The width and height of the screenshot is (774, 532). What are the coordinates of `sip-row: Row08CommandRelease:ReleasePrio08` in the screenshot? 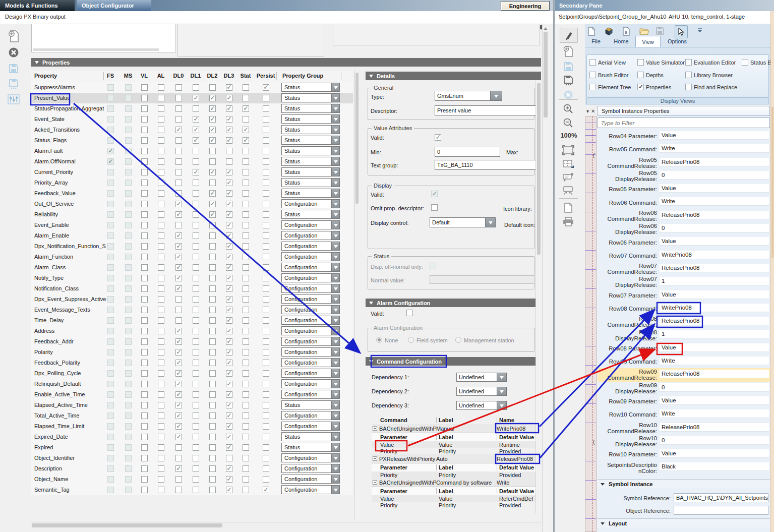 It's located at (684, 322).